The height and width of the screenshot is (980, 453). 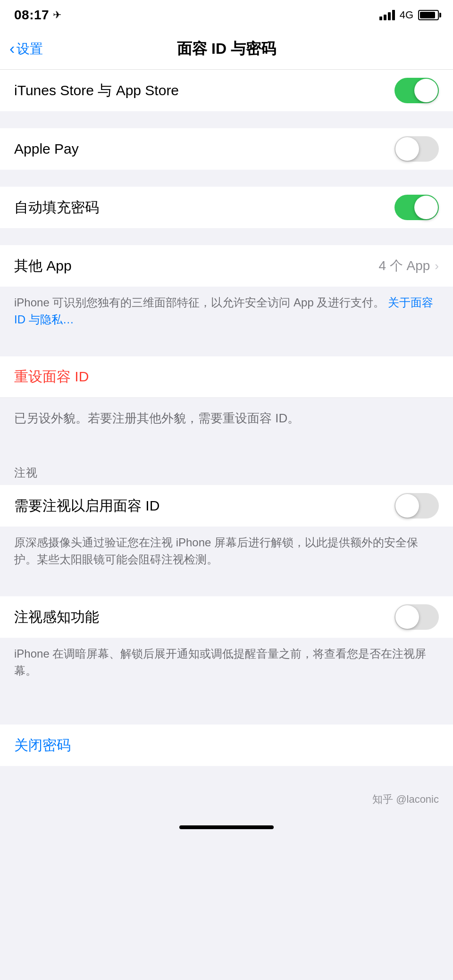 What do you see at coordinates (226, 49) in the screenshot?
I see `page-title: 面容 ID 与密码` at bounding box center [226, 49].